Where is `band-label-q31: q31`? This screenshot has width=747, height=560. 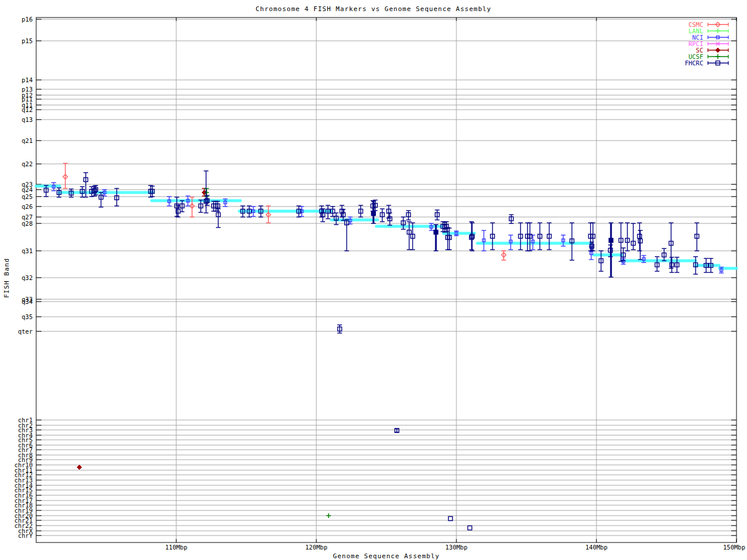 band-label-q31: q31 is located at coordinates (27, 251).